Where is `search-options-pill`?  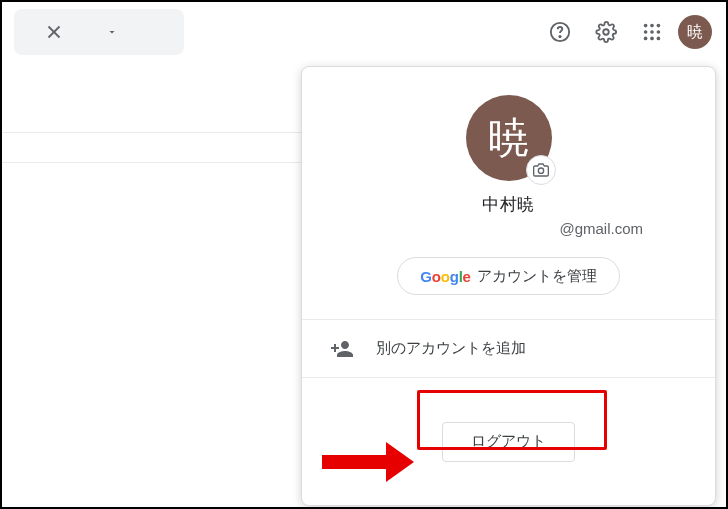
search-options-pill is located at coordinates (99, 32).